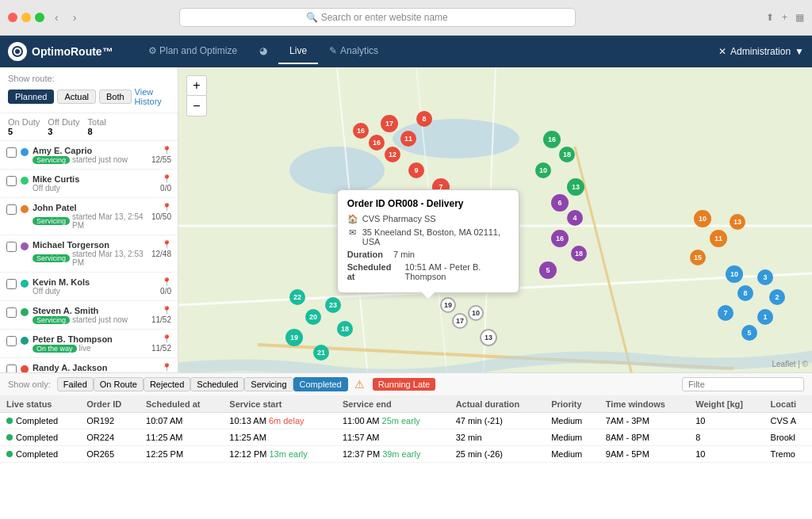 The height and width of the screenshot is (519, 812). What do you see at coordinates (75, 384) in the screenshot?
I see `filter-failed-button: Failed` at bounding box center [75, 384].